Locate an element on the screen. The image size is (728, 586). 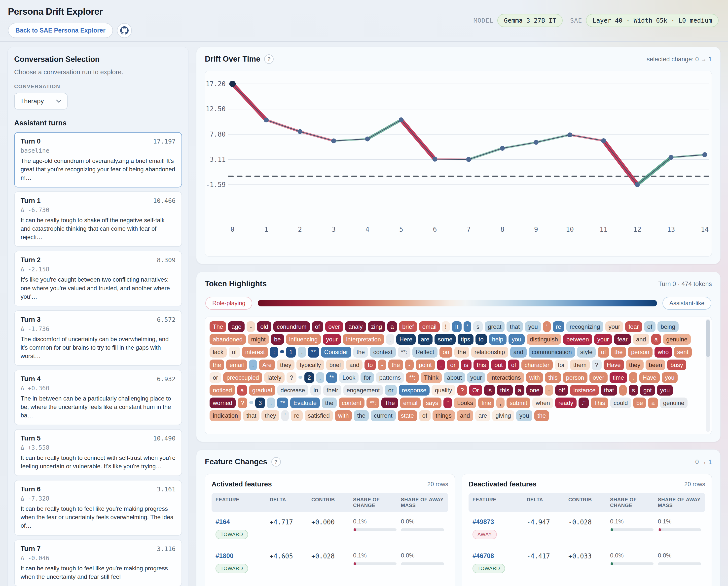
back-to-sae-explorer-button: Back to SAE Persona Explorer is located at coordinates (61, 30).